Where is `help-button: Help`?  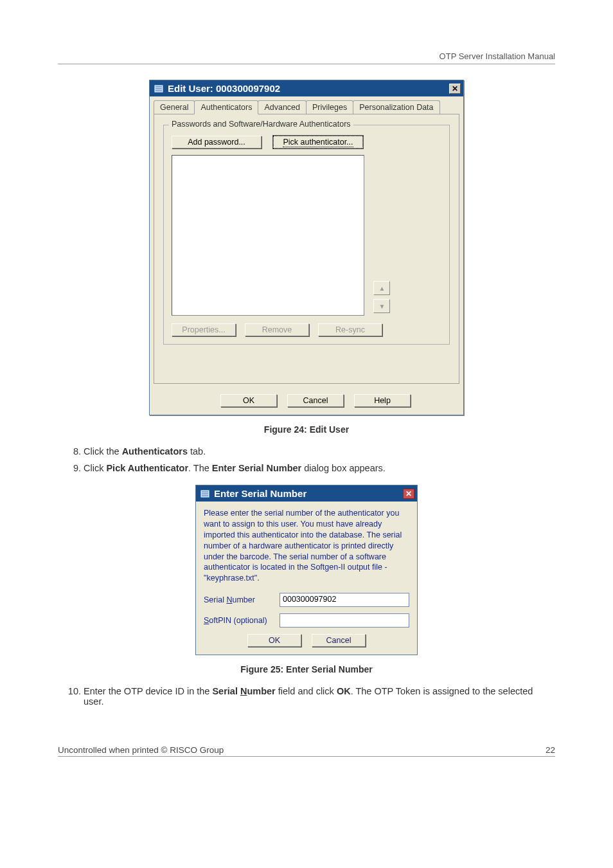
help-button: Help is located at coordinates (382, 401).